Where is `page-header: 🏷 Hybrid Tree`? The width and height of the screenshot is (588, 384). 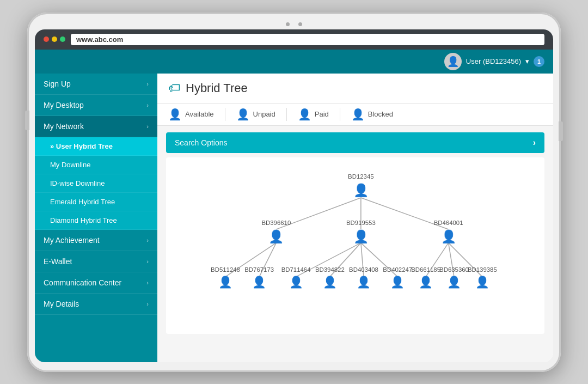 page-header: 🏷 Hybrid Tree is located at coordinates (355, 88).